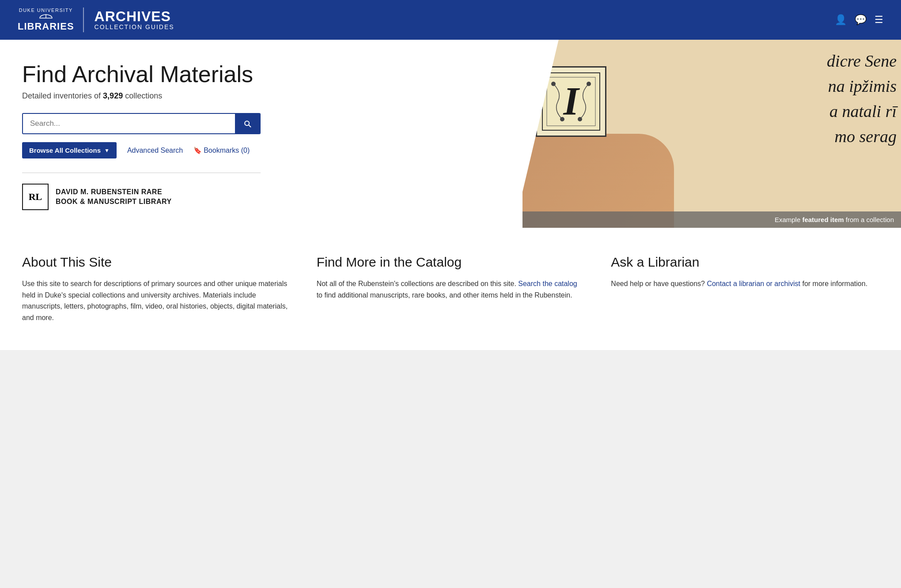  Describe the element at coordinates (69, 150) in the screenshot. I see `browse-collections-button: Browse All Collections ▼` at that location.